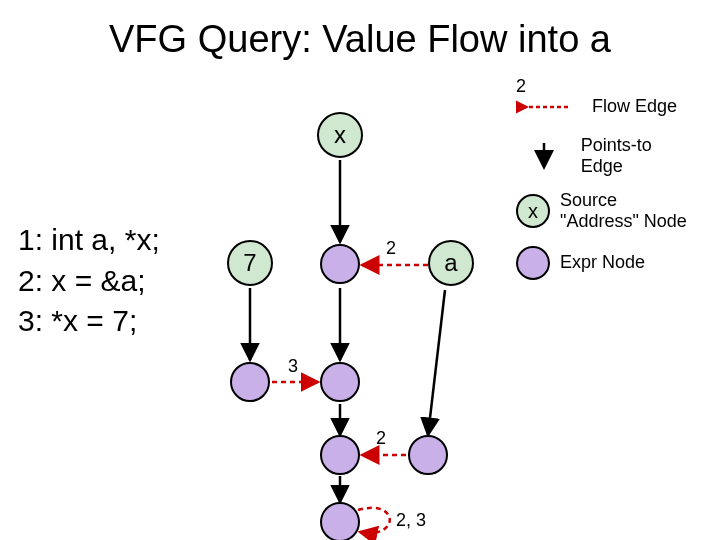 Image resolution: width=720 pixels, height=540 pixels. Describe the element at coordinates (411, 520) in the screenshot. I see `edge-label-bottom: 2, 3` at that location.